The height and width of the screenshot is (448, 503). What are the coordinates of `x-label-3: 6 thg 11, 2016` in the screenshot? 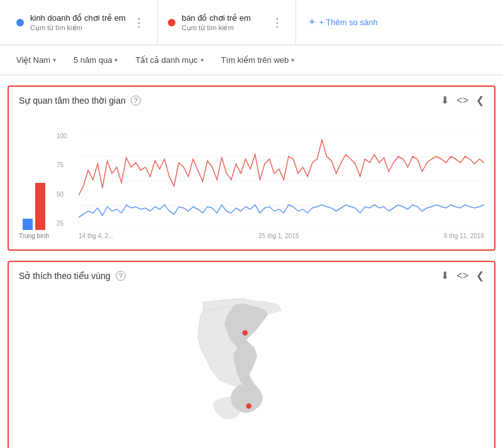 It's located at (464, 236).